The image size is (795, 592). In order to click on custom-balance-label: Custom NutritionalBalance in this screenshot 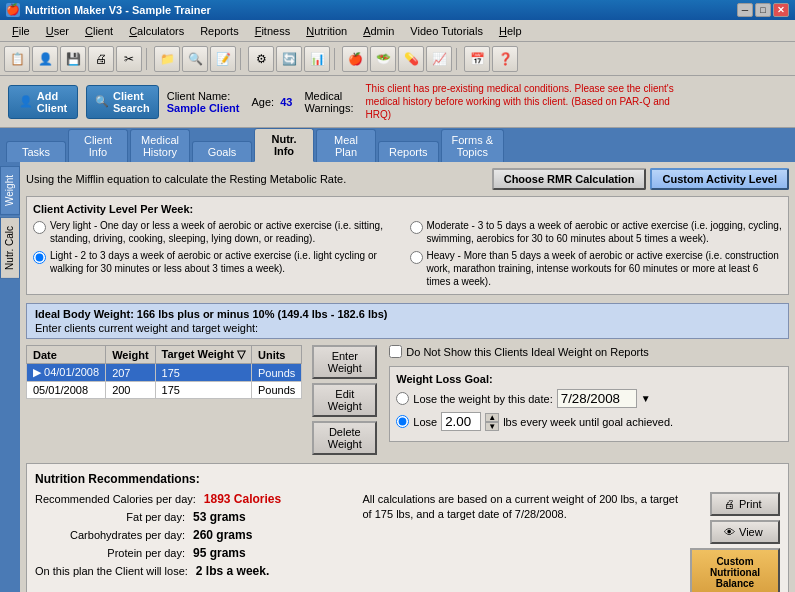, I will do `click(735, 572)`.